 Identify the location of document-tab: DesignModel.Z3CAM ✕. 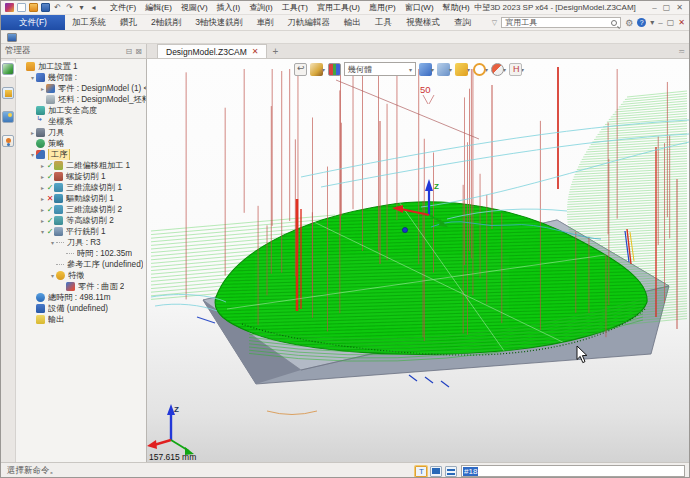
(212, 51).